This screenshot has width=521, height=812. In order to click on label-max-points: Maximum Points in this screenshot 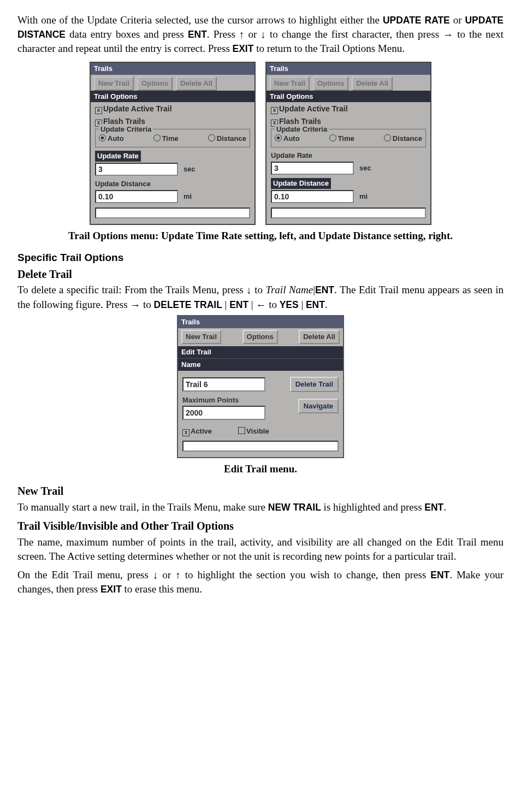, I will do `click(224, 400)`.